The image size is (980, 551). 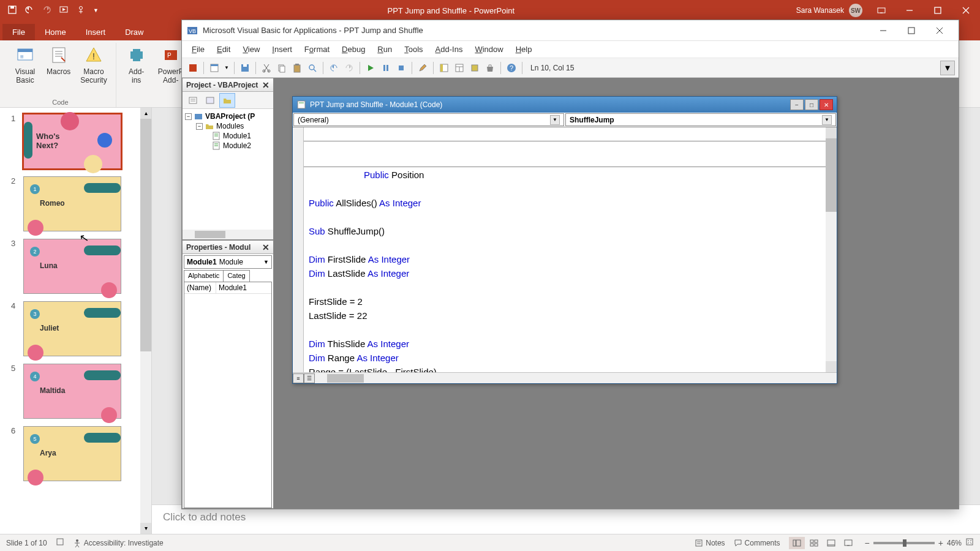 What do you see at coordinates (72, 391) in the screenshot?
I see `slide-thumbnail: 4Maltida` at bounding box center [72, 391].